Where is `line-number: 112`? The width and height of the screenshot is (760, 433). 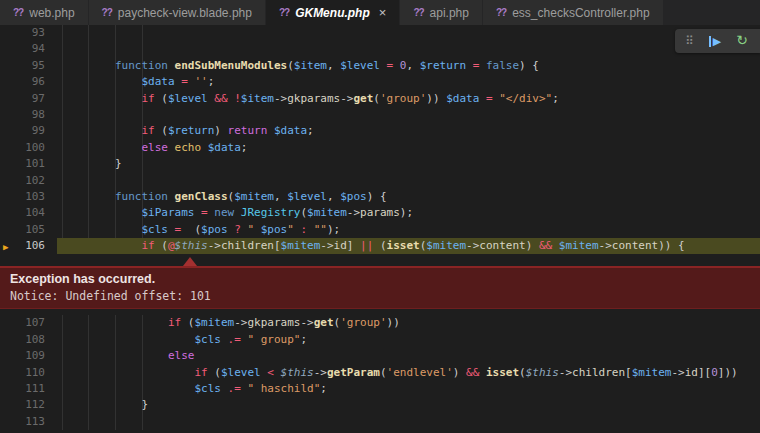 line-number: 112 is located at coordinates (22, 405).